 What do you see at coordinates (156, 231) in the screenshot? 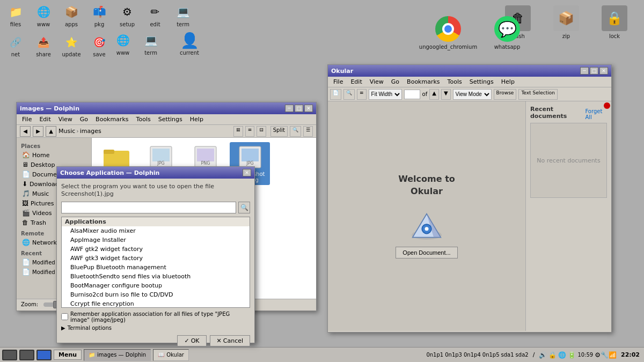
I see `app-item-0: AlsaMixer audio mixer` at bounding box center [156, 231].